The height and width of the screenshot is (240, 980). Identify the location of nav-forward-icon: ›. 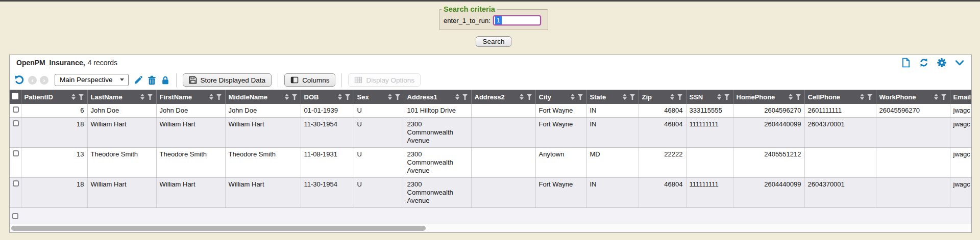
(44, 81).